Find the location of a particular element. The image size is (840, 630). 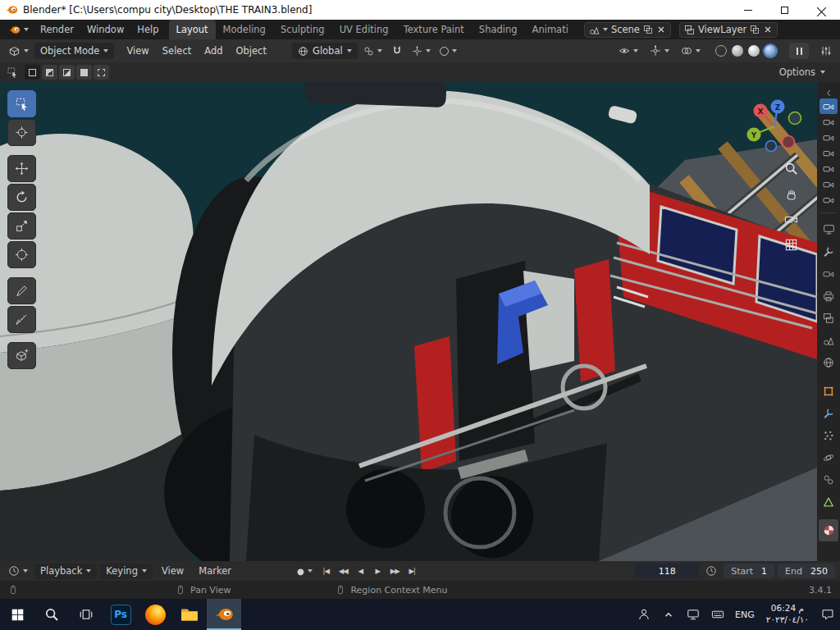

properties-editor-icon is located at coordinates (829, 230).